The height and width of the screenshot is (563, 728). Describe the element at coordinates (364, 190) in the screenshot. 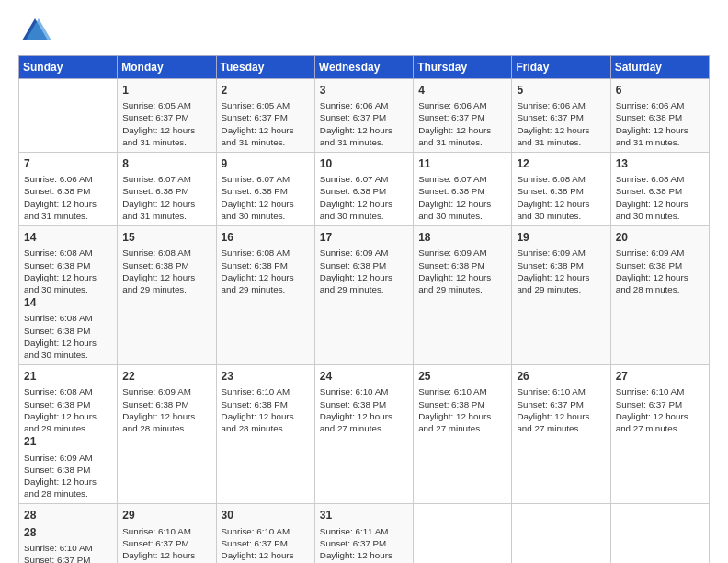

I see `day-cell: 10Sunrise: 6:07 AM Sunset: 6:38 PM Dayli…` at that location.